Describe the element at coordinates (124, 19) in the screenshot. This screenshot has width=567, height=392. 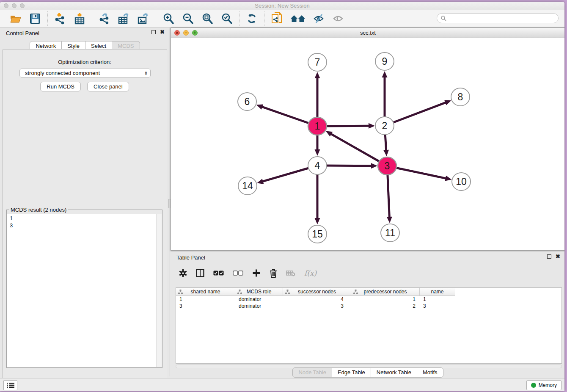
I see `export-table-button` at that location.